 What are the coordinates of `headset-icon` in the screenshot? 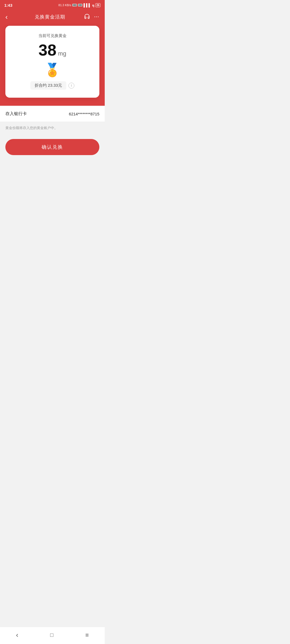 It's located at (87, 17).